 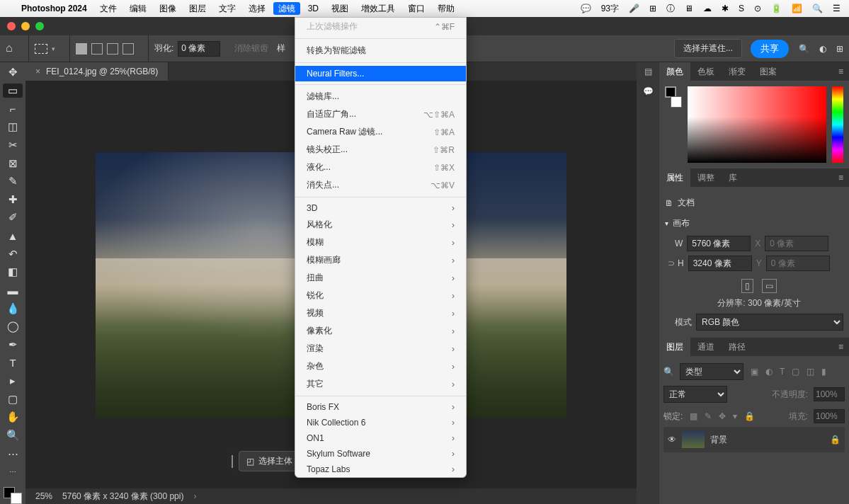 I want to click on menu-text: 文字, so click(x=227, y=8).